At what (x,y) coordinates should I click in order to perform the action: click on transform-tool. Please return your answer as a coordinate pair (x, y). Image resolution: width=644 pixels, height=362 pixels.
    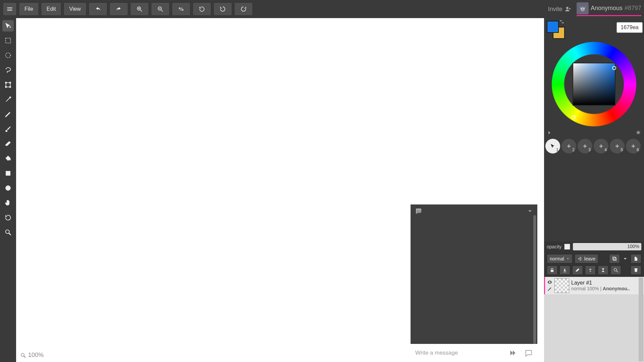
    Looking at the image, I should click on (8, 85).